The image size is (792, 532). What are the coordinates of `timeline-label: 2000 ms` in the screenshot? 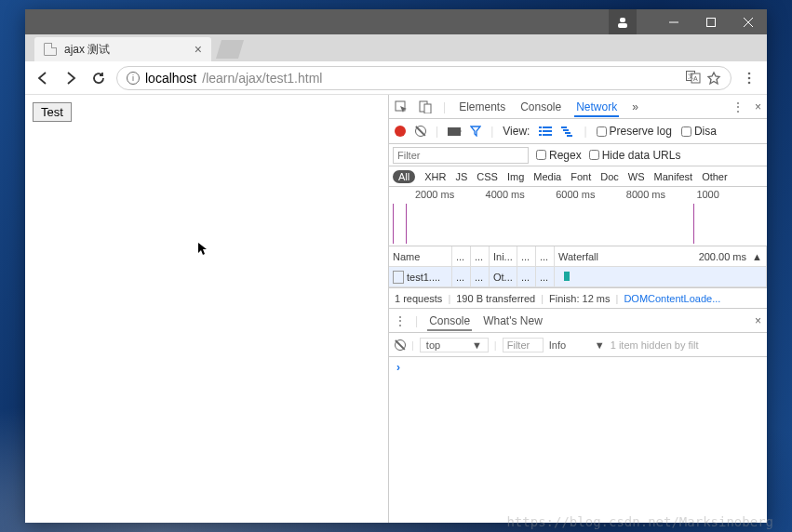 It's located at (450, 194).